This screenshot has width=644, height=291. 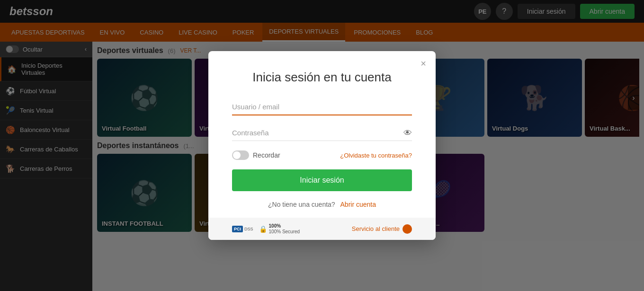 What do you see at coordinates (358, 204) in the screenshot?
I see `register-link: Abrir cuenta` at bounding box center [358, 204].